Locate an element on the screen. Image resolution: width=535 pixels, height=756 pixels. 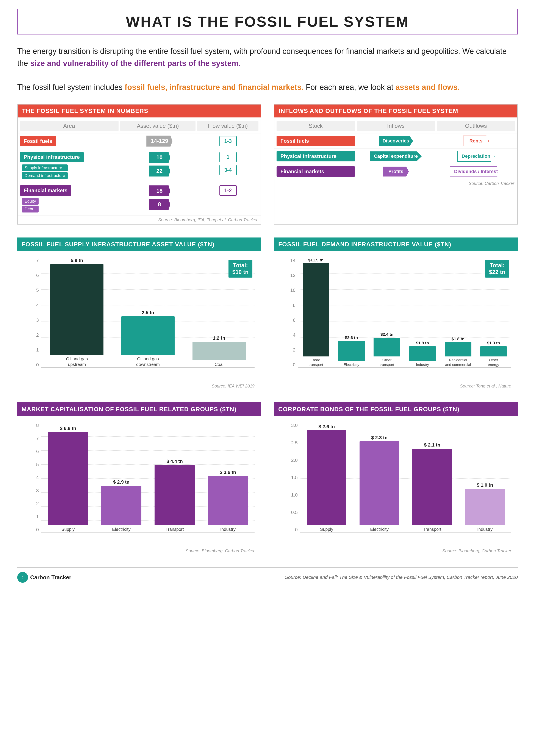
demand-bar3 is located at coordinates (387, 347).